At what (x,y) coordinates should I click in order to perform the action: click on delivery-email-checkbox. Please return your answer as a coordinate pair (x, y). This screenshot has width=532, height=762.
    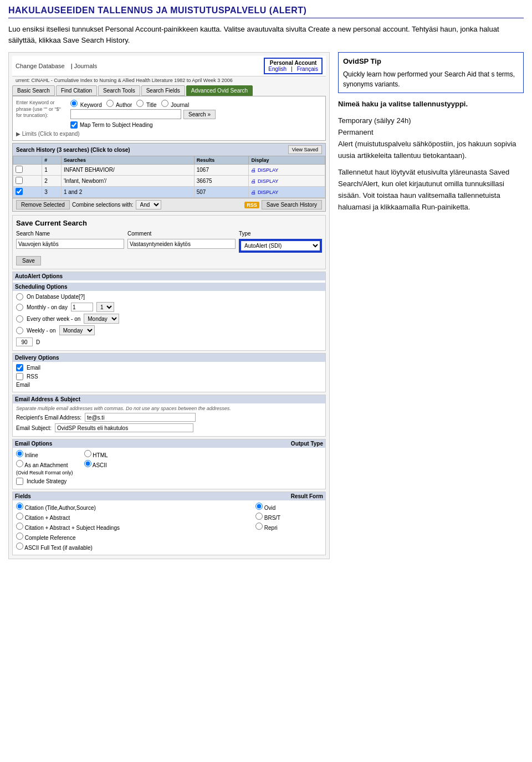
    Looking at the image, I should click on (20, 368).